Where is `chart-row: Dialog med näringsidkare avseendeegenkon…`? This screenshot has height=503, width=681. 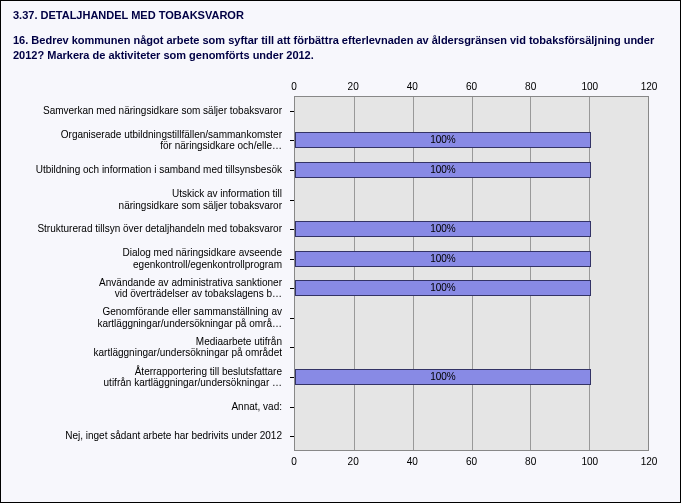
chart-row: Dialog med näringsidkare avseendeegenkon… is located at coordinates (340, 259).